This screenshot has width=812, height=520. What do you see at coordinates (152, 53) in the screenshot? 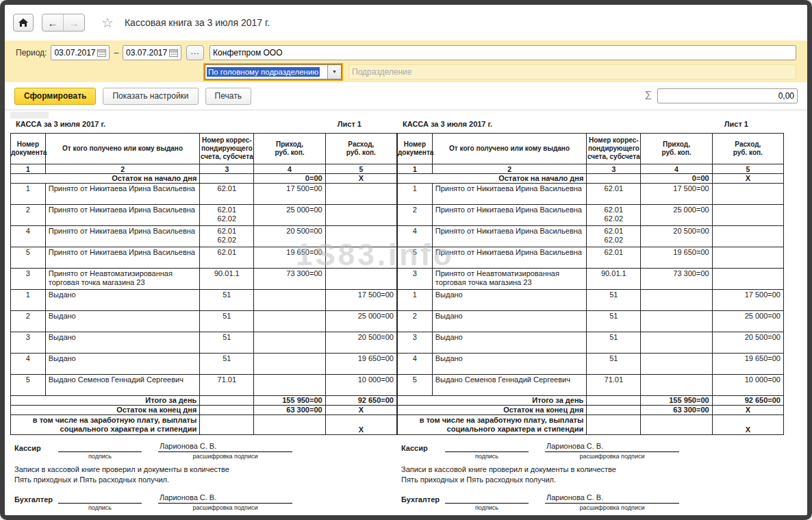
I see `date-to-field: 03.07.2017` at bounding box center [152, 53].